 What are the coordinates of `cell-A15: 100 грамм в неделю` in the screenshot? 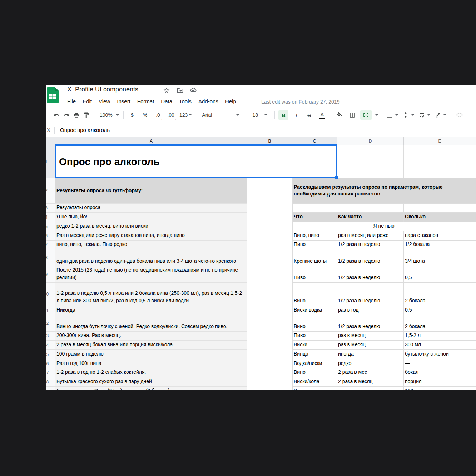 It's located at (152, 354).